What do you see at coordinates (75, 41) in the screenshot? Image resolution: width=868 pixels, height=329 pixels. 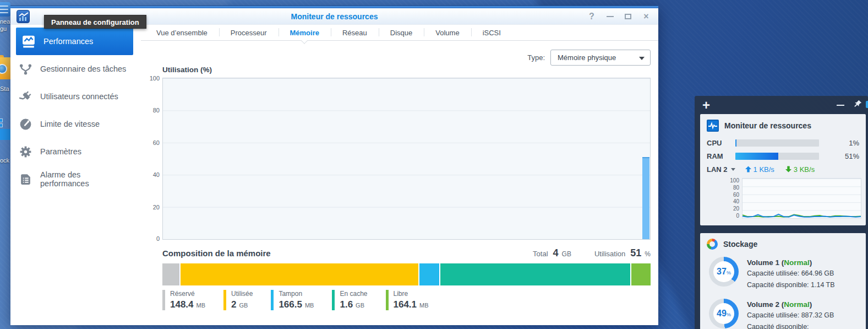 I see `sidebar-item-performances: Performances` at bounding box center [75, 41].